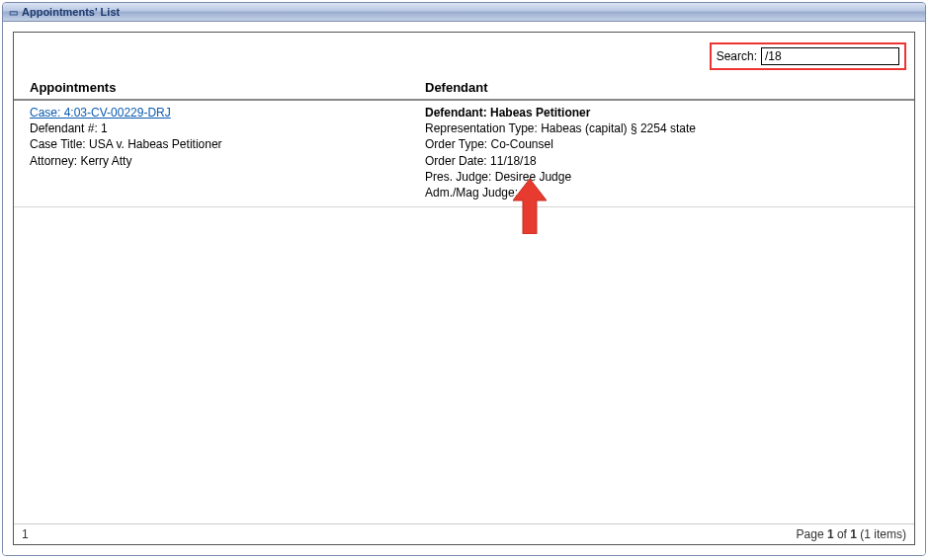  What do you see at coordinates (481, 128) in the screenshot?
I see `rep-type-label: Representation Type:` at bounding box center [481, 128].